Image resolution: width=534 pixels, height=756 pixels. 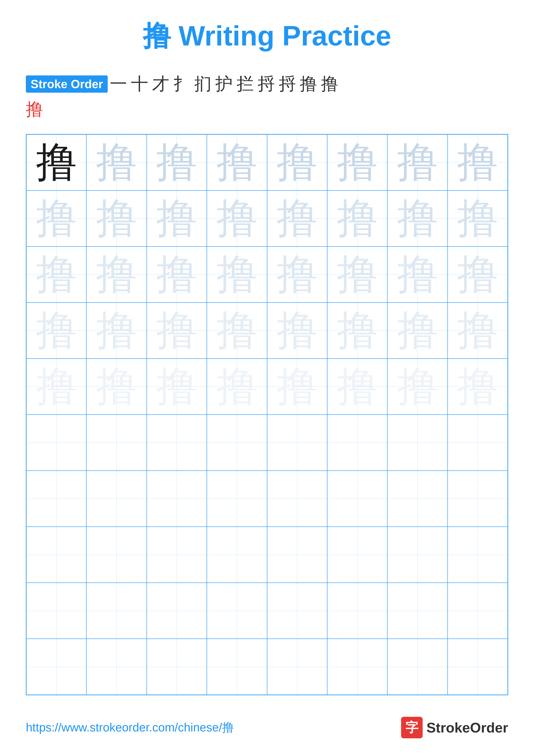 I want to click on grid-cell-r1c6: 撸, so click(x=357, y=163).